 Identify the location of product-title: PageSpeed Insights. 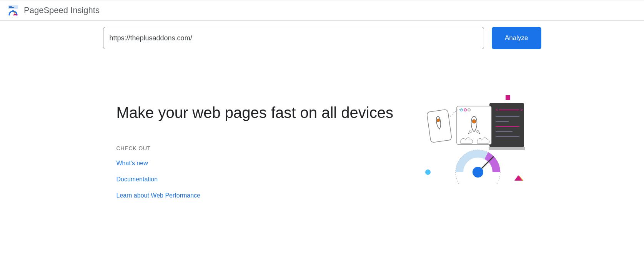
(62, 10).